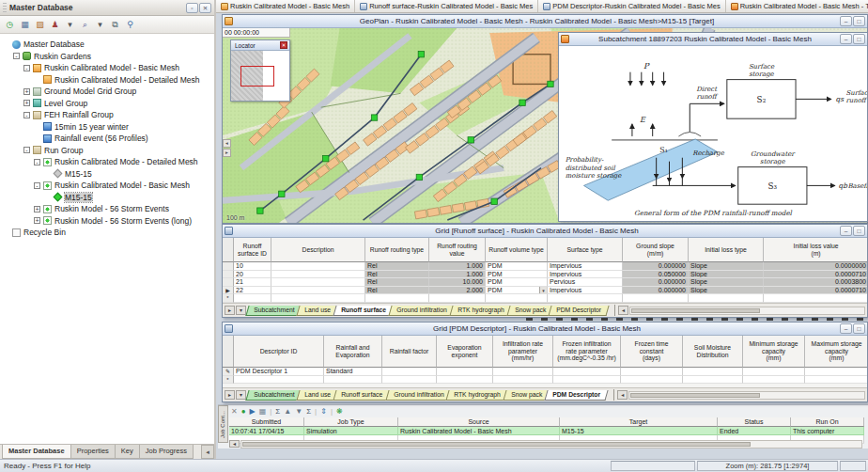  Describe the element at coordinates (107, 92) in the screenshot. I see `tree-item-ground-model-grid-group: +Ground Model Grid Group` at that location.